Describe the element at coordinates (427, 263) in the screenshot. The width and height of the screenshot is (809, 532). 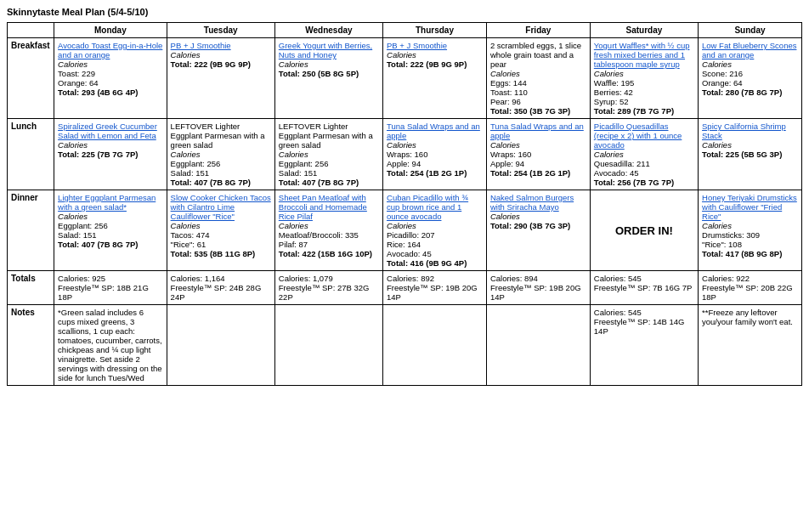
I see `meal-detail: Total: 416 (9B 9G 4P)` at that location.